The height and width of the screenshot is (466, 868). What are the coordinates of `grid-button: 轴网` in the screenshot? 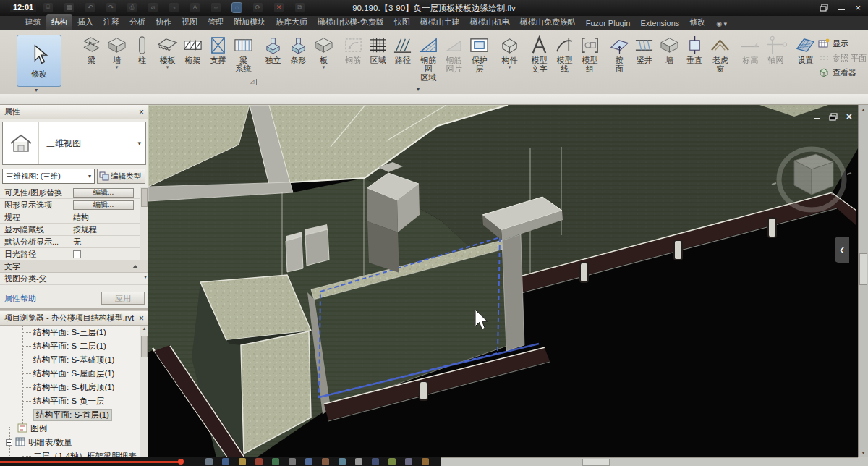 It's located at (775, 49).